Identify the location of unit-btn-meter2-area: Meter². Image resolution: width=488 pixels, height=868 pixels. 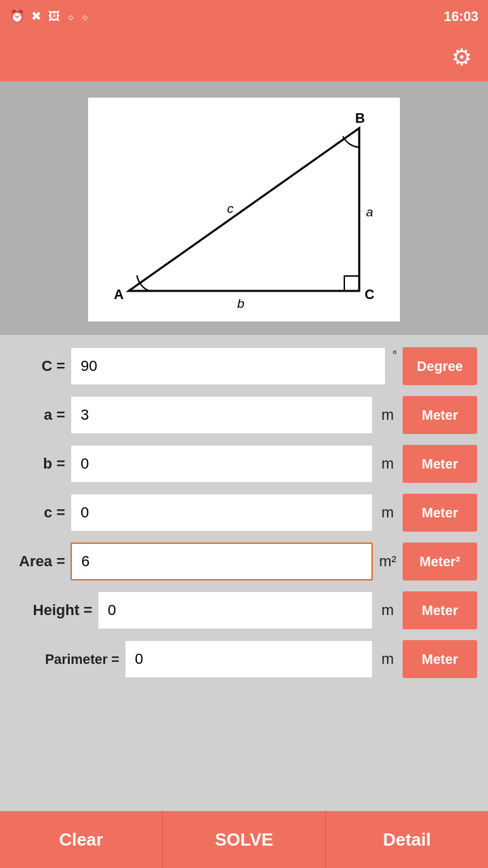
(440, 561).